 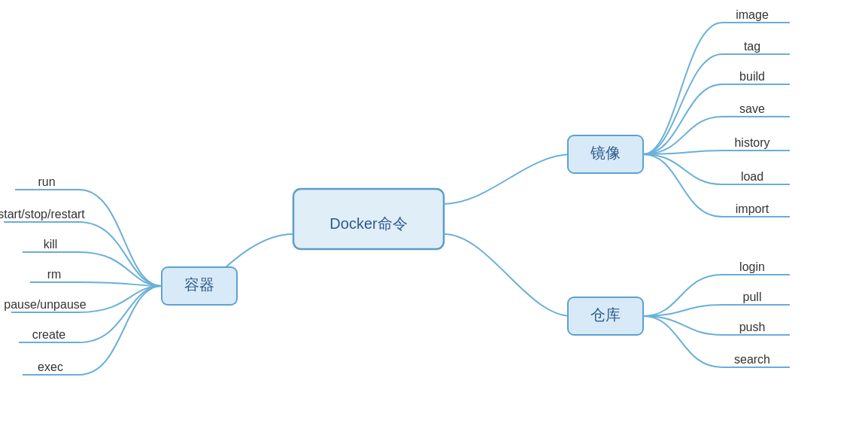 What do you see at coordinates (47, 182) in the screenshot?
I see `leaf-run: run` at bounding box center [47, 182].